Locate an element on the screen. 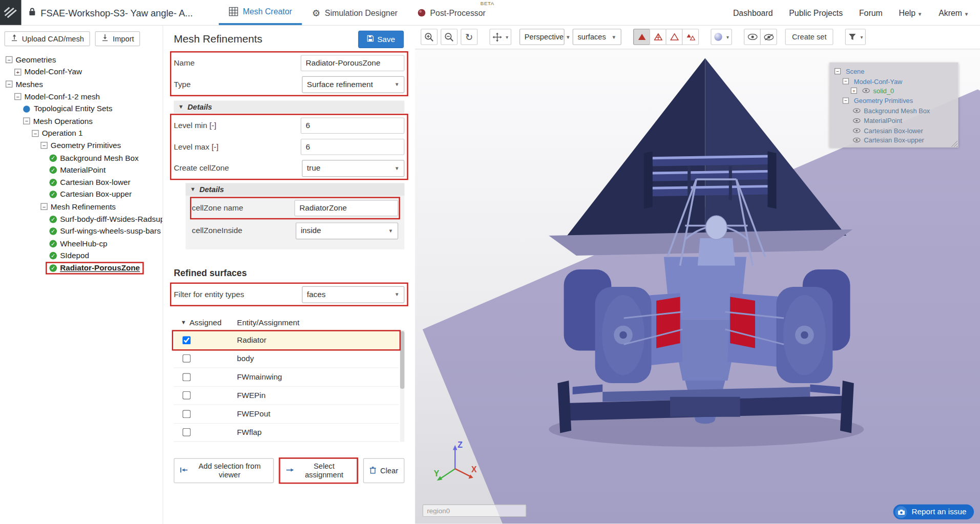 Image resolution: width=980 pixels, height=524 pixels. user-menu: Akrem▼ is located at coordinates (954, 12).